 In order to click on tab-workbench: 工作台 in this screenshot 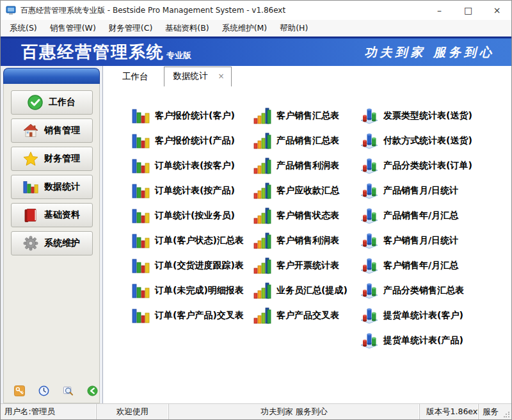, I will do `click(136, 77)`.